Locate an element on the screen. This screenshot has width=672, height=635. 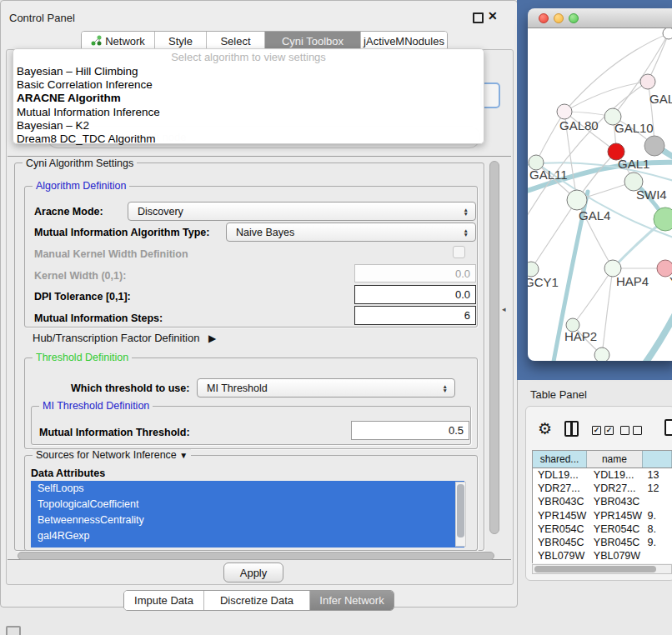
column-header-shared: shared... is located at coordinates (560, 459).